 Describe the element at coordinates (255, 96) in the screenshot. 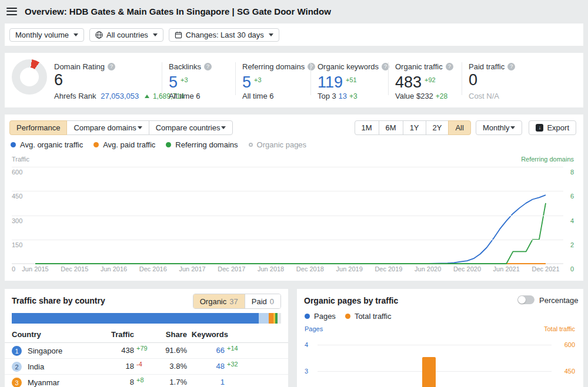

I see `all-time-label: All time` at that location.